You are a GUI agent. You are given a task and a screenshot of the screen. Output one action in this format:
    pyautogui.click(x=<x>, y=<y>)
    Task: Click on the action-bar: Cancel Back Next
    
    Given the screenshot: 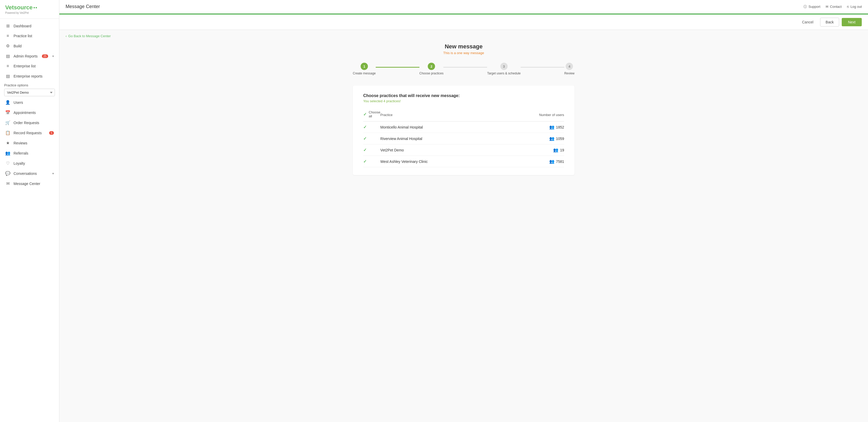 What is the action you would take?
    pyautogui.click(x=464, y=22)
    